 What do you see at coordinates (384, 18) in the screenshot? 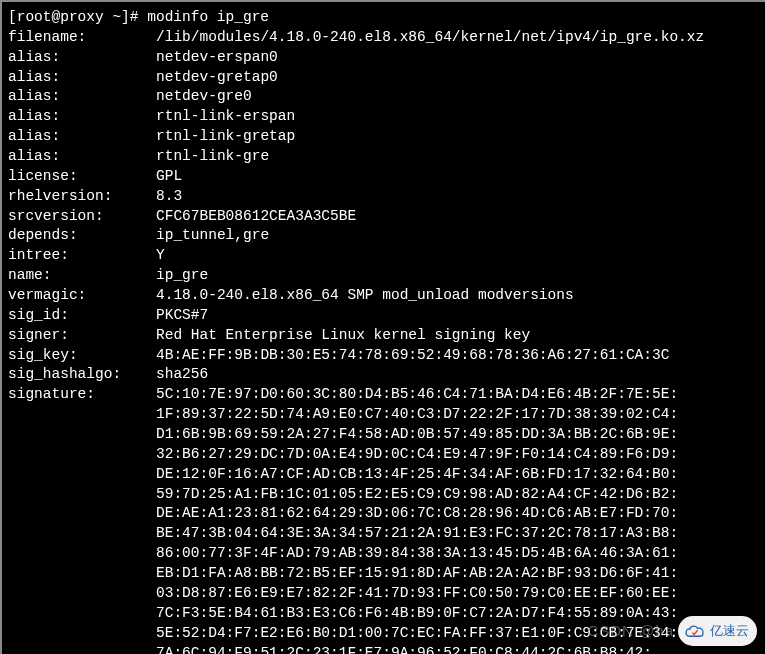
I see `terminal-prompt-line: [root@proxy ~]# modinfo ip_gre` at bounding box center [384, 18].